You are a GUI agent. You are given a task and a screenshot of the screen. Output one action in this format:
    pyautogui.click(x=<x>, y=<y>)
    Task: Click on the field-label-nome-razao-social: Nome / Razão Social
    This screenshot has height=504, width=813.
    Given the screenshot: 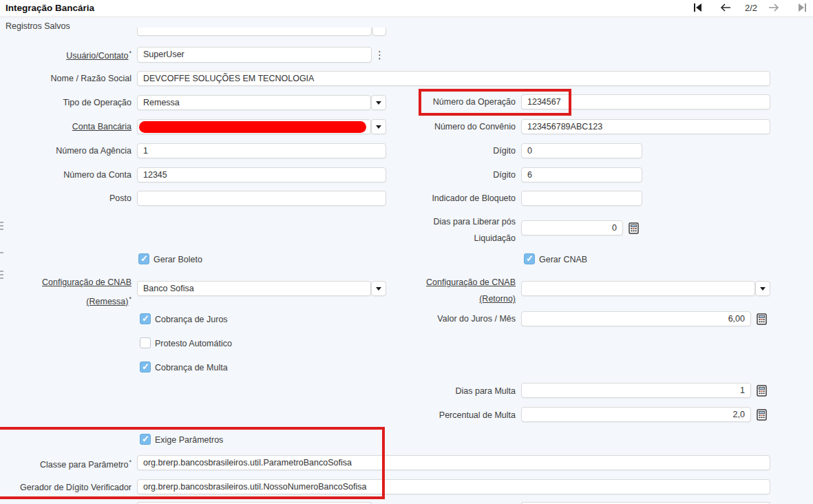 What is the action you would take?
    pyautogui.click(x=66, y=78)
    